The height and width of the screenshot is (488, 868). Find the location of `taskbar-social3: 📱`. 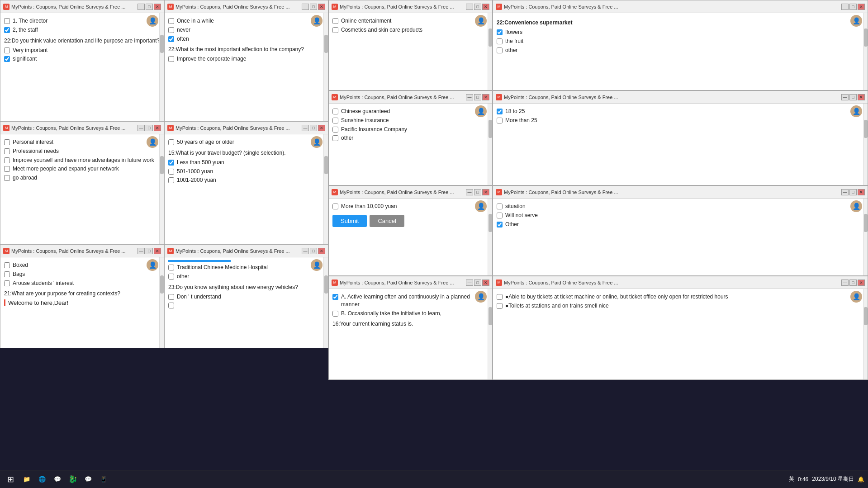

taskbar-social3: 📱 is located at coordinates (104, 479).